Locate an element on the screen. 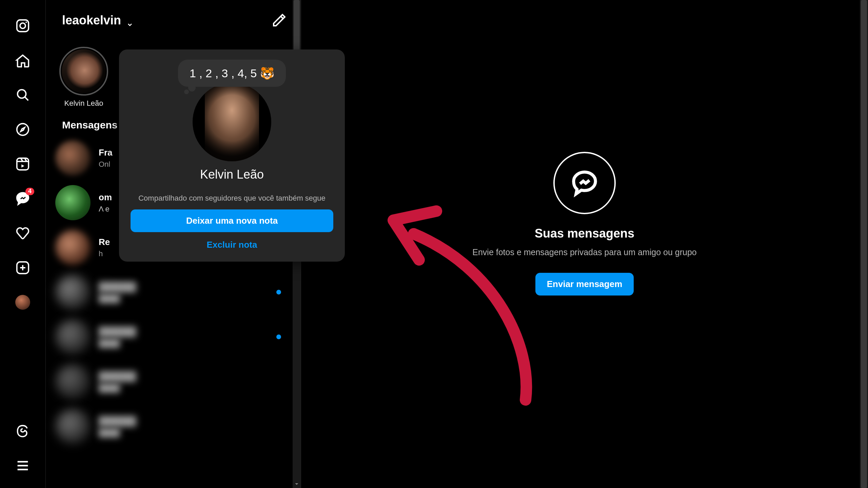 This screenshot has width=868, height=488. chat-text: om Λ e is located at coordinates (105, 203).